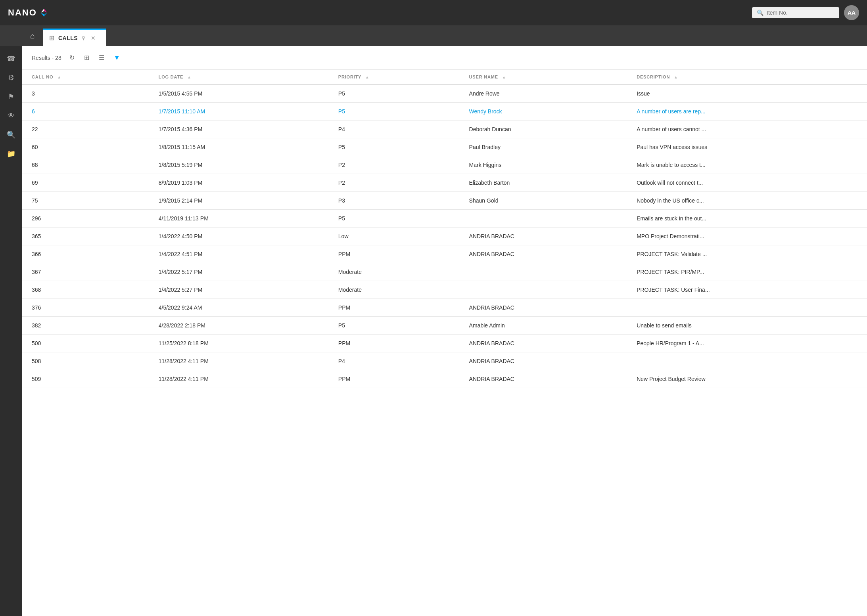  What do you see at coordinates (445, 165) in the screenshot?
I see `table-row: 681/8/2015 5:19 PMP2Mark HigginsMark is …` at bounding box center [445, 165].